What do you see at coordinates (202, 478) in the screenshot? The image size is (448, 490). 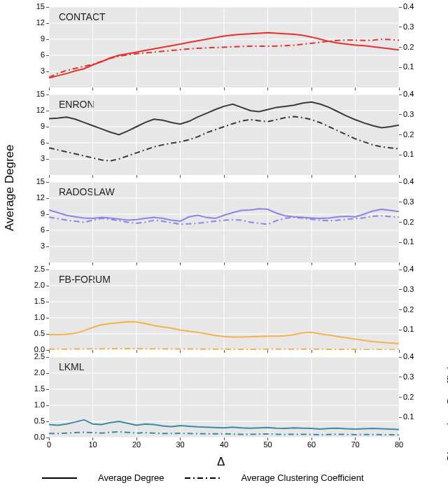 I see `legend-dashdot-icon` at bounding box center [202, 478].